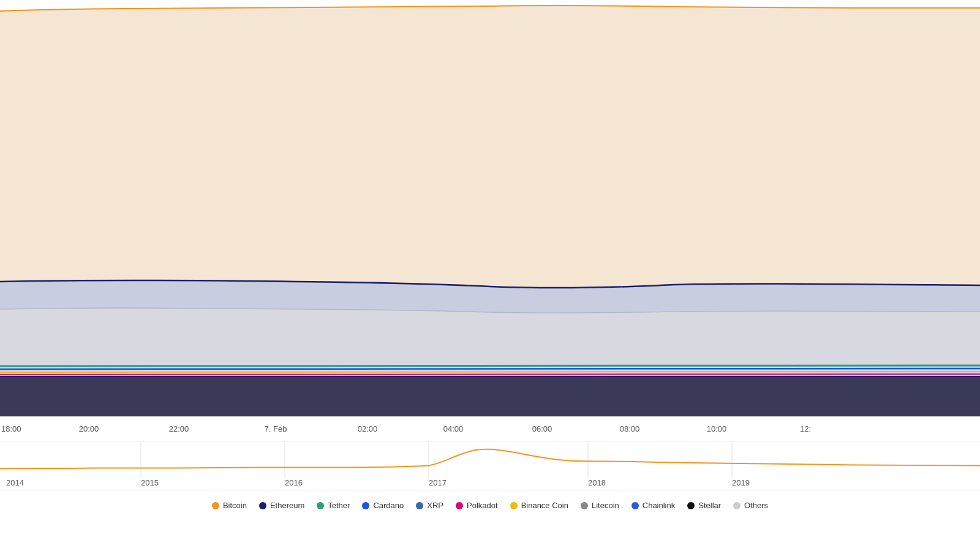 This screenshot has height=551, width=980. I want to click on time-label-0400: 04:00, so click(453, 429).